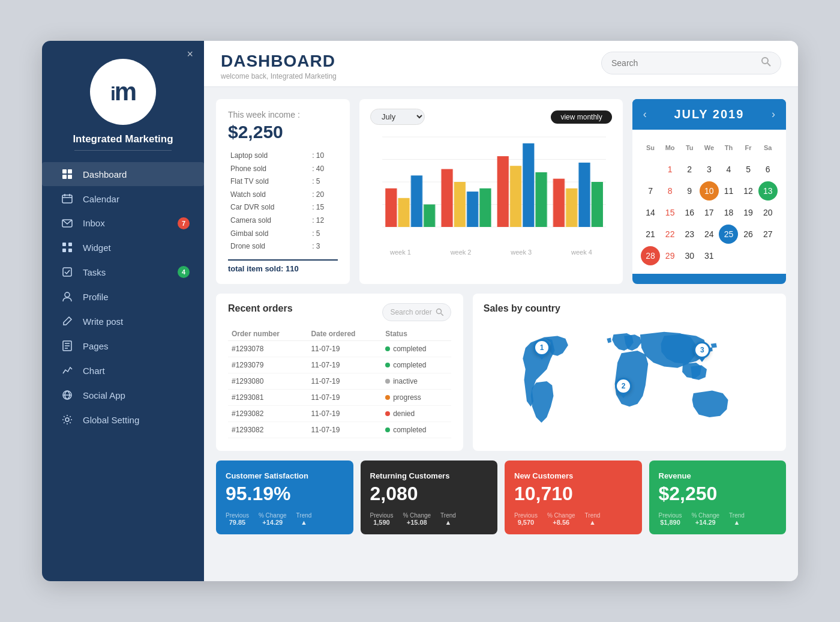 The width and height of the screenshot is (840, 622). I want to click on stat-value: $2,250, so click(718, 494).